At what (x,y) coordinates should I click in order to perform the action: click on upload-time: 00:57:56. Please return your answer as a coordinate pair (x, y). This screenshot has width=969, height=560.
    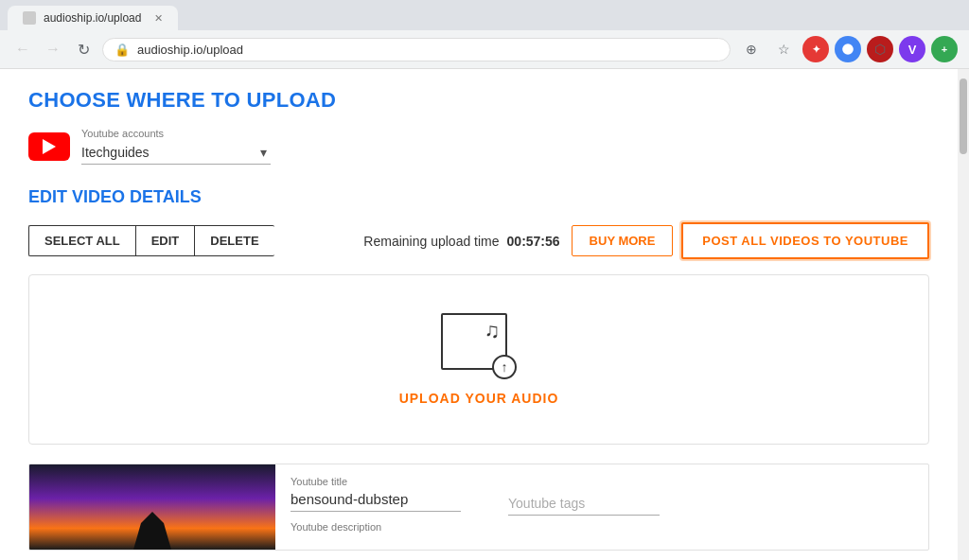
    Looking at the image, I should click on (534, 241).